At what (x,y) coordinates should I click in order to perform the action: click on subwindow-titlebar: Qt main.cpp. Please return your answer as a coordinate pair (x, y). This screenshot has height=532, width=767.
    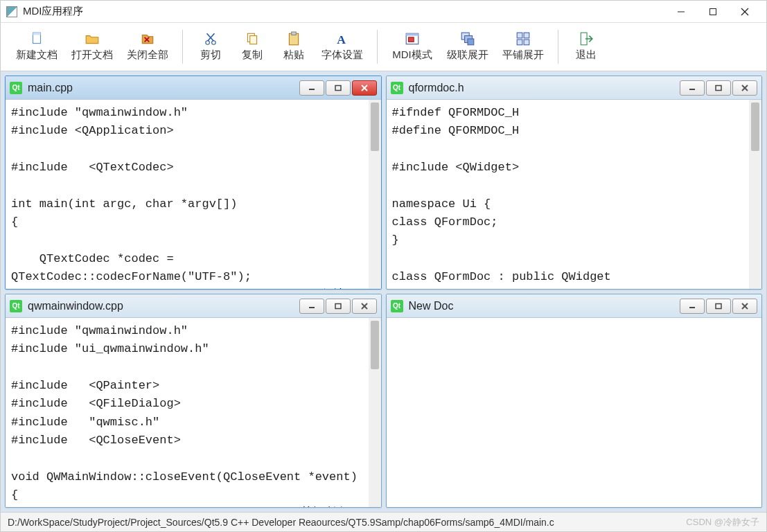
    Looking at the image, I should click on (193, 88).